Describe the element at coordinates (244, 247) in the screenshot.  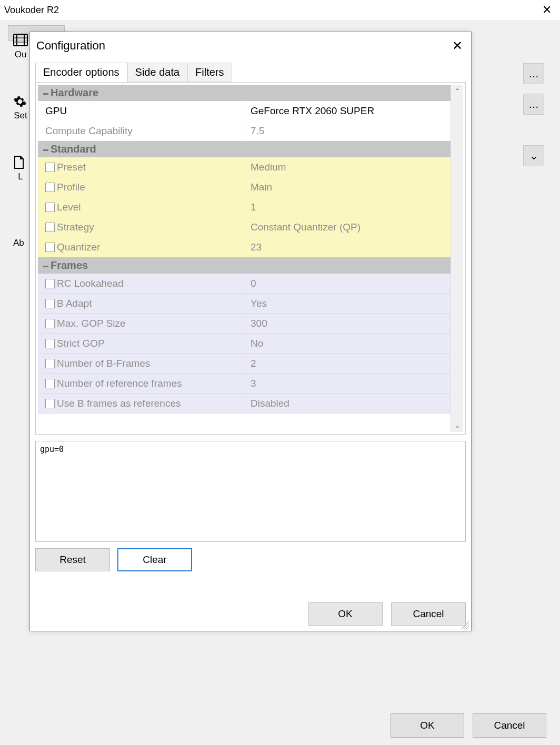
I see `row-quantizer: Quantizer 23` at that location.